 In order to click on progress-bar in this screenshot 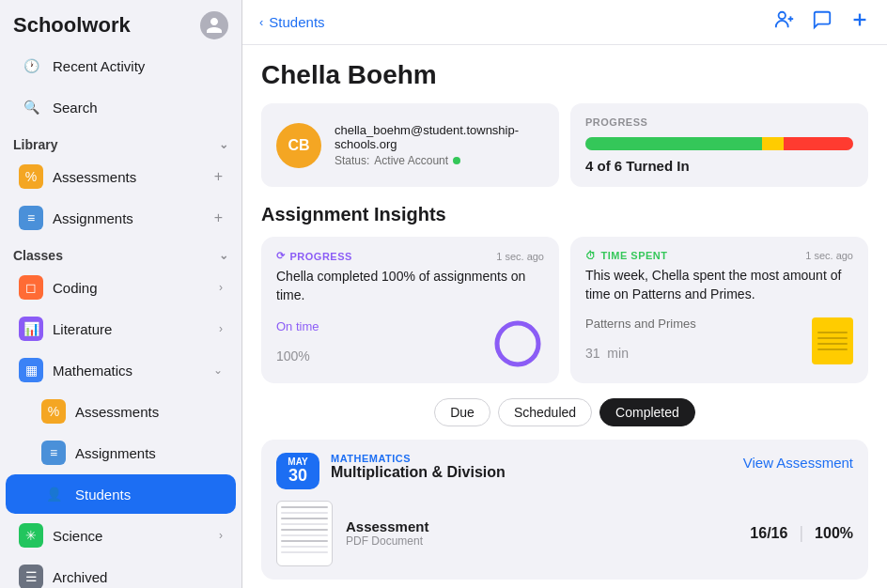, I will do `click(720, 144)`.